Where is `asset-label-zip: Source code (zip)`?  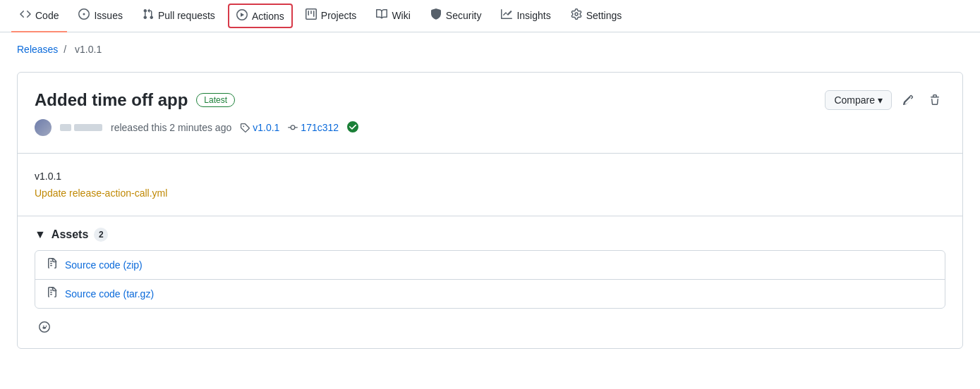
asset-label-zip: Source code (zip) is located at coordinates (104, 265).